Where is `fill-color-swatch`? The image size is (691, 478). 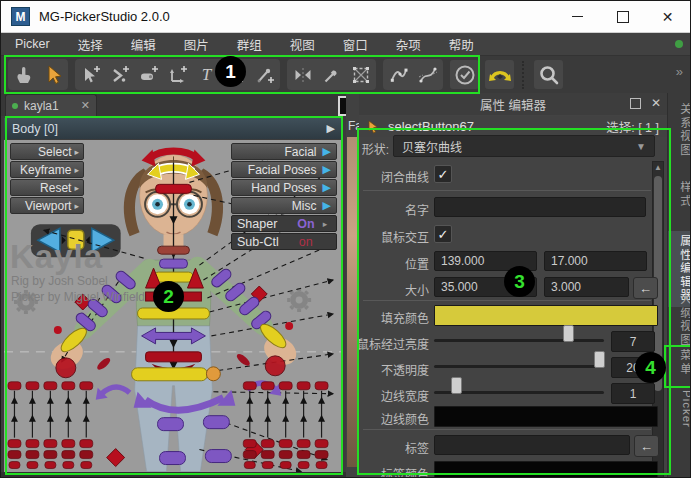 fill-color-swatch is located at coordinates (546, 316).